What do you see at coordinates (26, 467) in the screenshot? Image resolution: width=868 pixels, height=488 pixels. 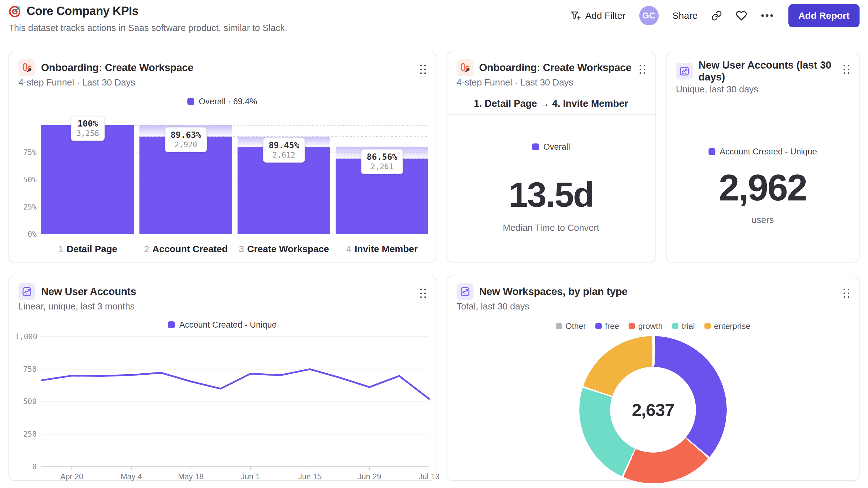 I see `line-y-tick: 0` at bounding box center [26, 467].